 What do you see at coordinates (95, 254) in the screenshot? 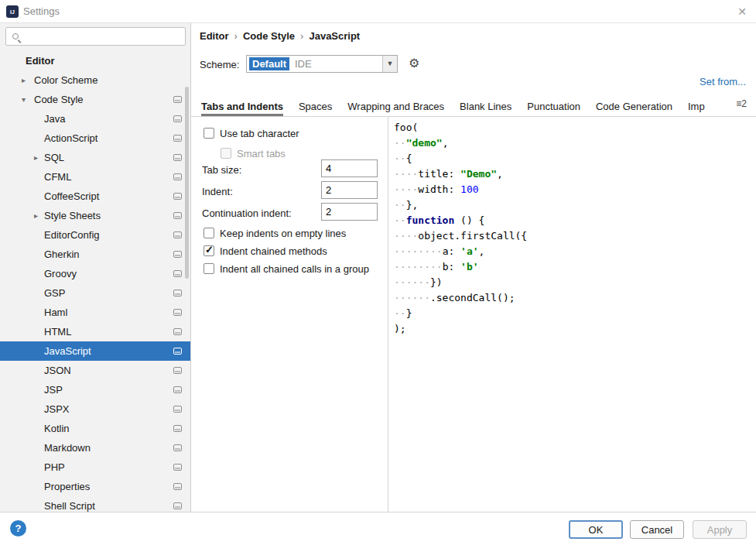
I see `sidebar-item-gherkin: Gherkin` at bounding box center [95, 254].